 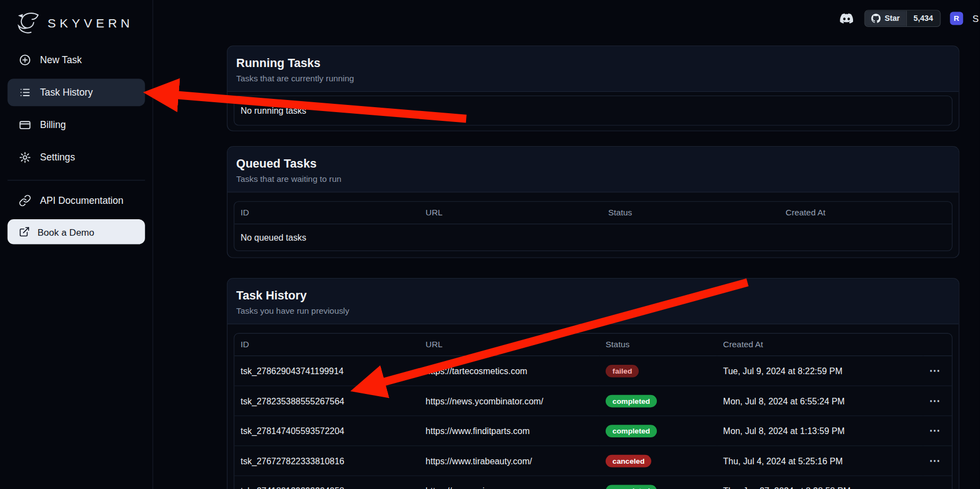 I want to click on task-id-cell: tsk_276727822333810816, so click(x=326, y=460).